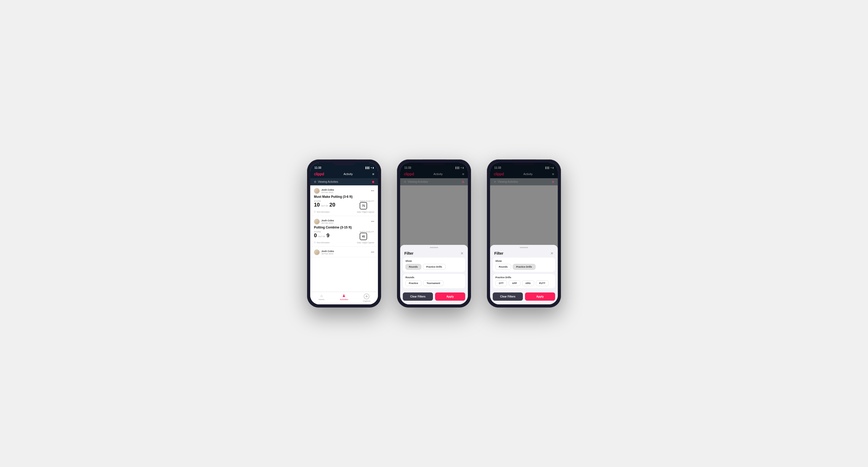 Image resolution: width=868 pixels, height=467 pixels. Describe the element at coordinates (524, 275) in the screenshot. I see `filter-sheet-3: Filter ✕ Show Rounds Practice Drills Pra…` at that location.